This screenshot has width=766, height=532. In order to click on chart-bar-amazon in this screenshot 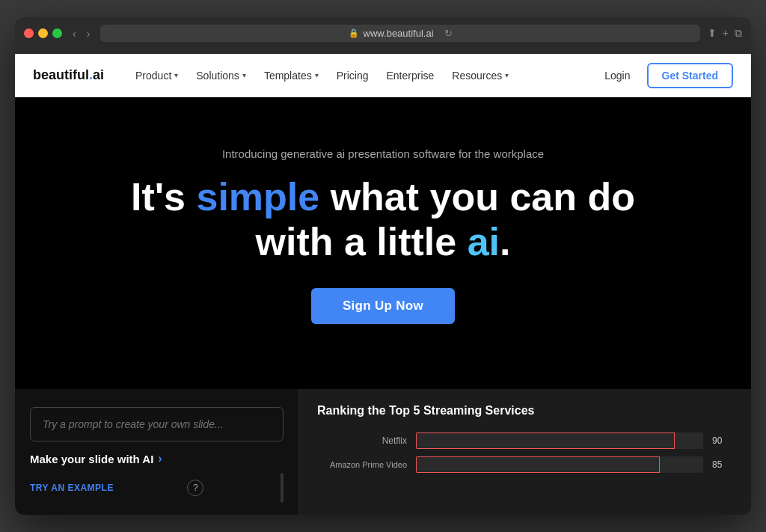, I will do `click(538, 465)`.